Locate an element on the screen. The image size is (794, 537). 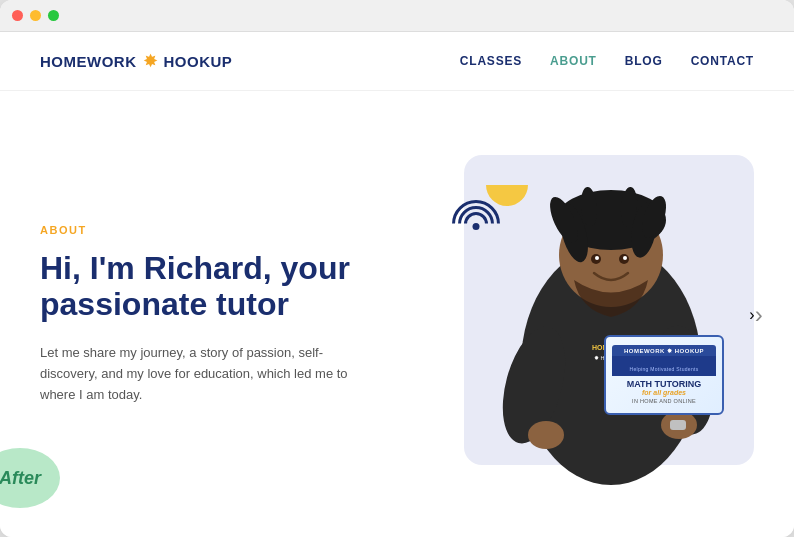
headline: Hi, I'm Richard, your passionate tutor is located at coordinates (210, 287).